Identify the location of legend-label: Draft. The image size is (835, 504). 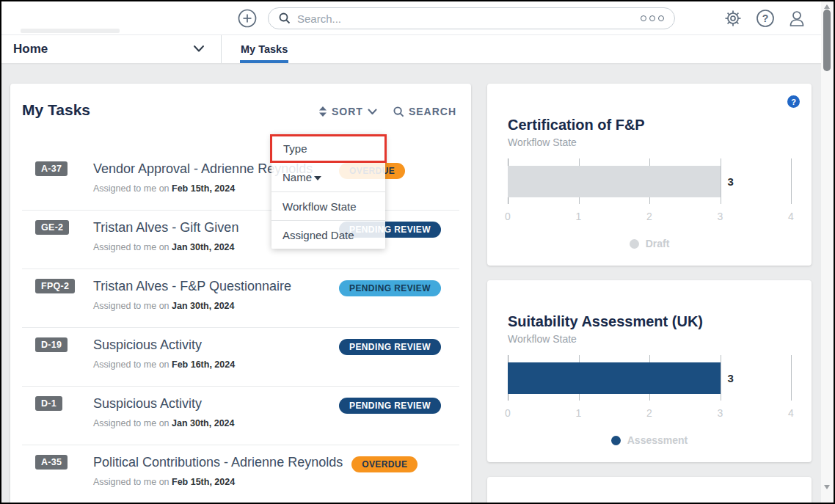
(657, 244).